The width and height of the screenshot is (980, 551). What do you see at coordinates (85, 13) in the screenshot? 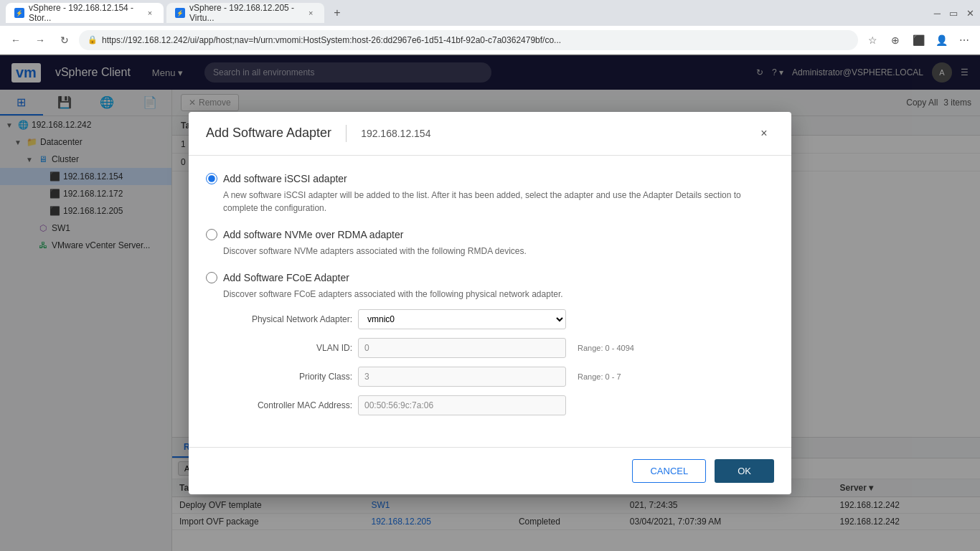
I see `browser-tab-1: ⚡ vSphere - 192.168.12.154 - Stor... ×` at bounding box center [85, 13].